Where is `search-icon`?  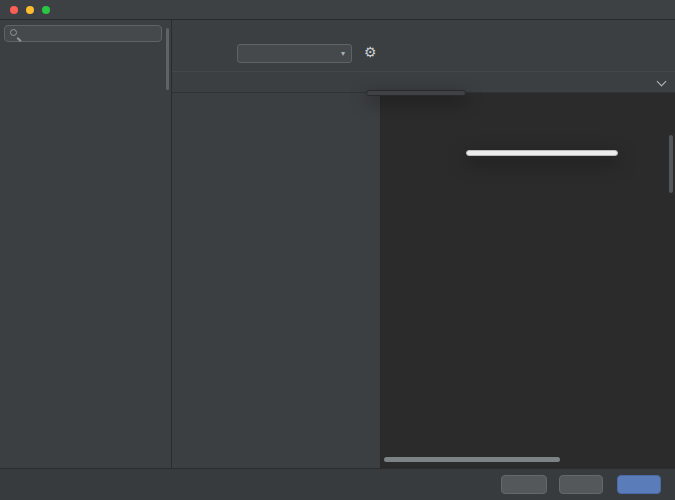 search-icon is located at coordinates (14, 34).